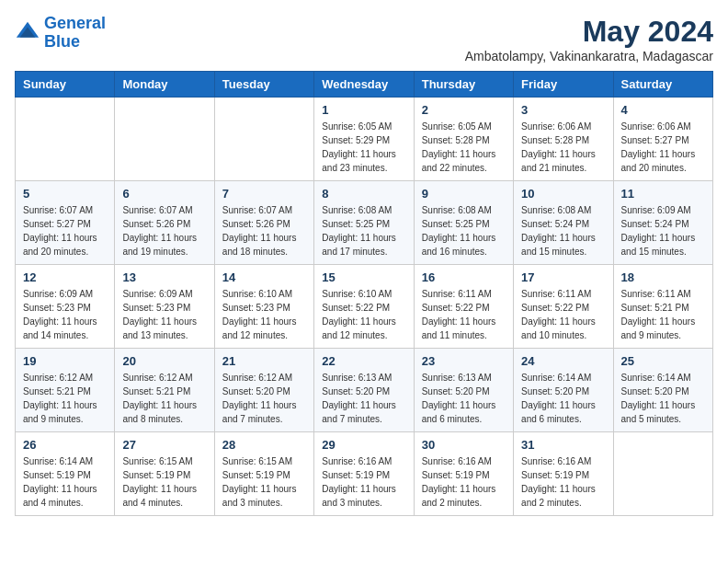 The image size is (728, 563). What do you see at coordinates (589, 39) in the screenshot?
I see `title-section: May 2024 Ambatolampy, Vakinankaratra, Ma…` at bounding box center [589, 39].